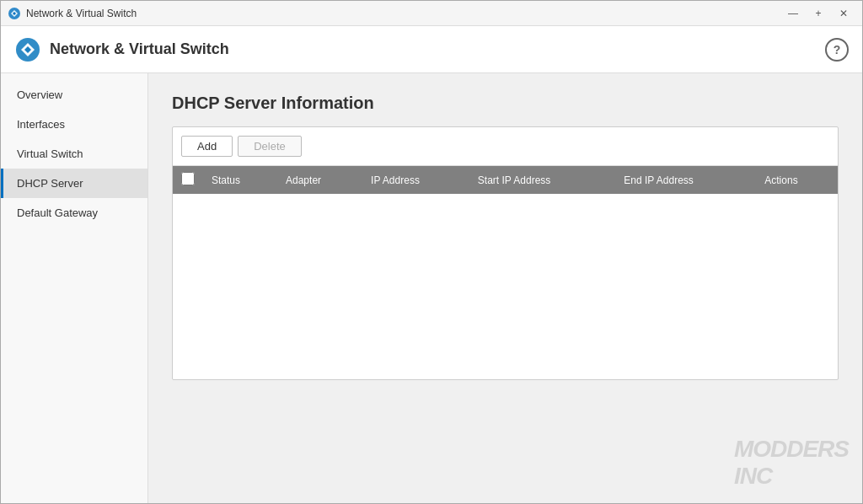 Image resolution: width=863 pixels, height=504 pixels. I want to click on help-button: ?, so click(837, 50).